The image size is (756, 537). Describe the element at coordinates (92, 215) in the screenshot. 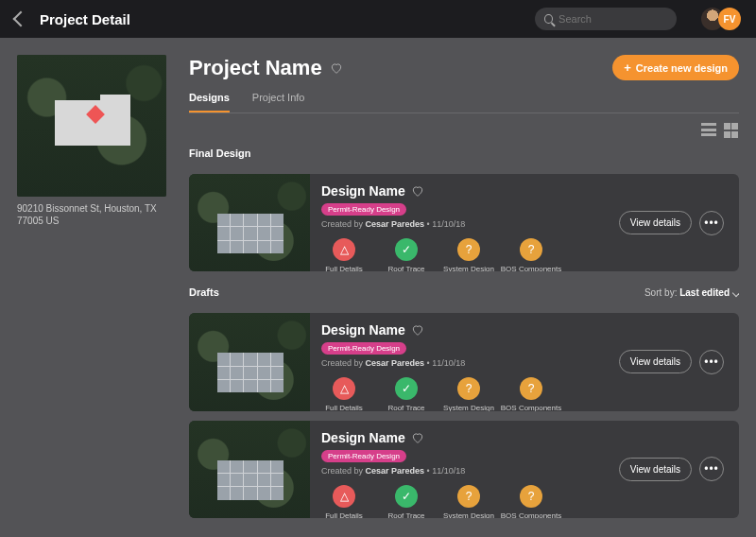

I see `project-address: 90210 Bissonnet St, Houston, TX 77005 US` at that location.